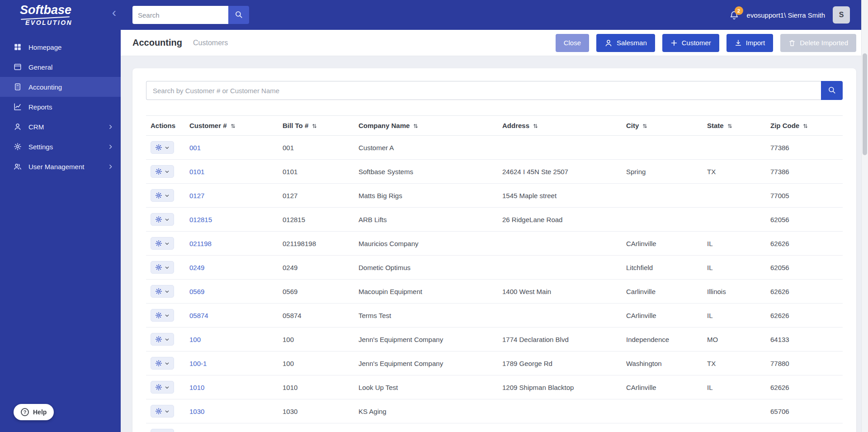 The image size is (868, 432). What do you see at coordinates (804, 172) in the screenshot?
I see `cell-zip: 77386` at bounding box center [804, 172].